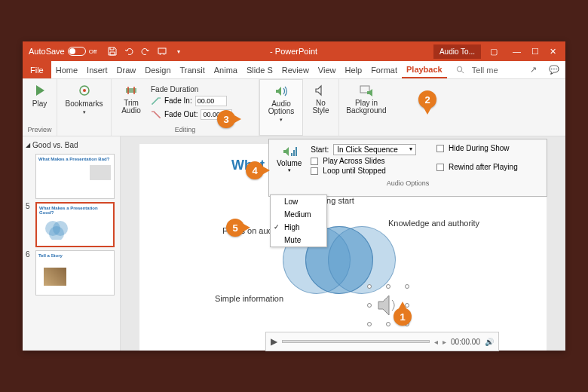  Describe the element at coordinates (129, 51) in the screenshot. I see `undo-icon` at that location.